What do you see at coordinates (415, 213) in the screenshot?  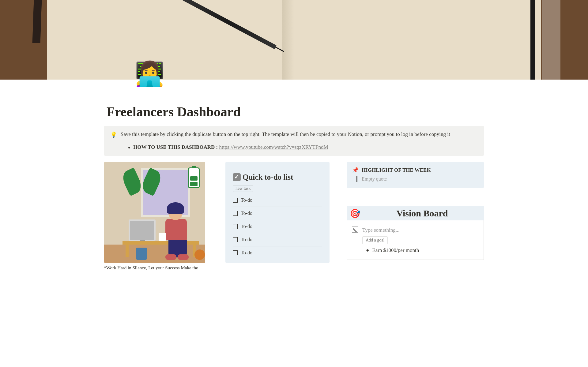 I see `vision-heading-row: 🎯 Vision Board` at bounding box center [415, 213].